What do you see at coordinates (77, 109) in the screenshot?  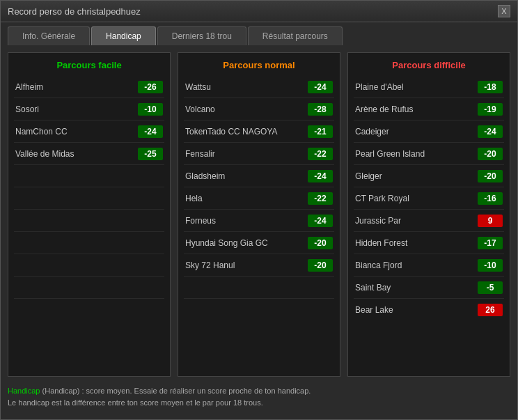 I see `course-name: Sosori` at bounding box center [77, 109].